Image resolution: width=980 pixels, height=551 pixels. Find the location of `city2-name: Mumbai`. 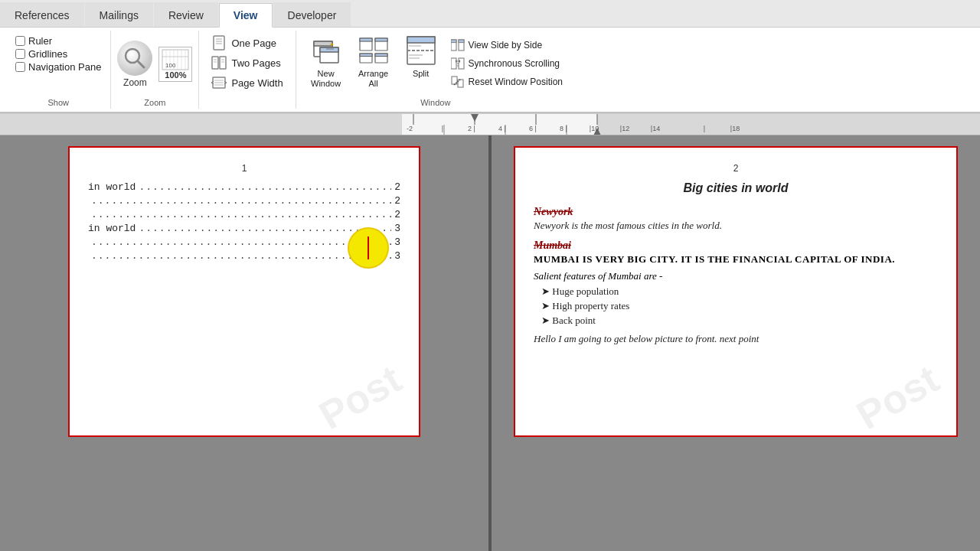

city2-name: Mumbai is located at coordinates (736, 246).